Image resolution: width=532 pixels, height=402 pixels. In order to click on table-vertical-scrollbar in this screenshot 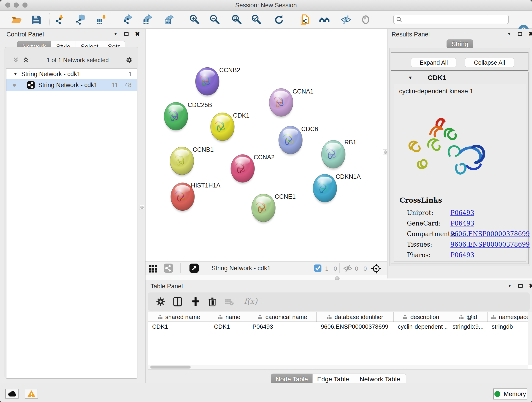, I will do `click(530, 339)`.